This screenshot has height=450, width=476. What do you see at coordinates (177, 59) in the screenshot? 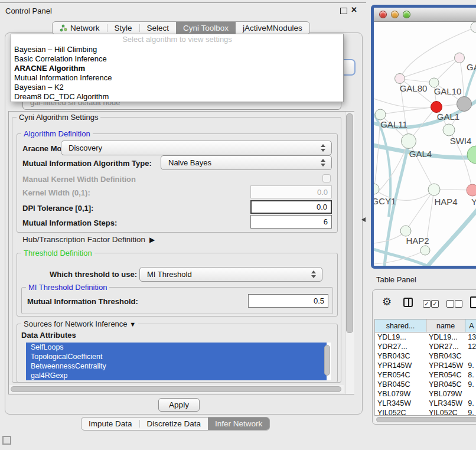
I see `dropdown-item: Basic Correlation Inference` at bounding box center [177, 59].